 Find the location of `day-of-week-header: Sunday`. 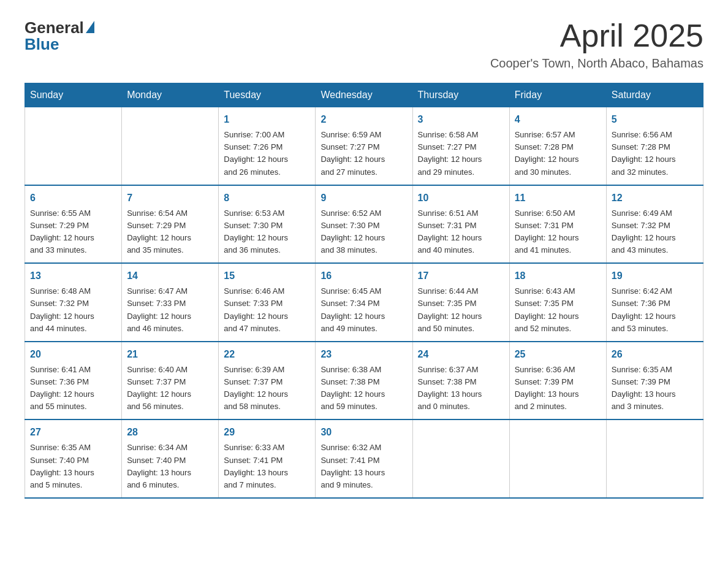

day-of-week-header: Sunday is located at coordinates (74, 96).